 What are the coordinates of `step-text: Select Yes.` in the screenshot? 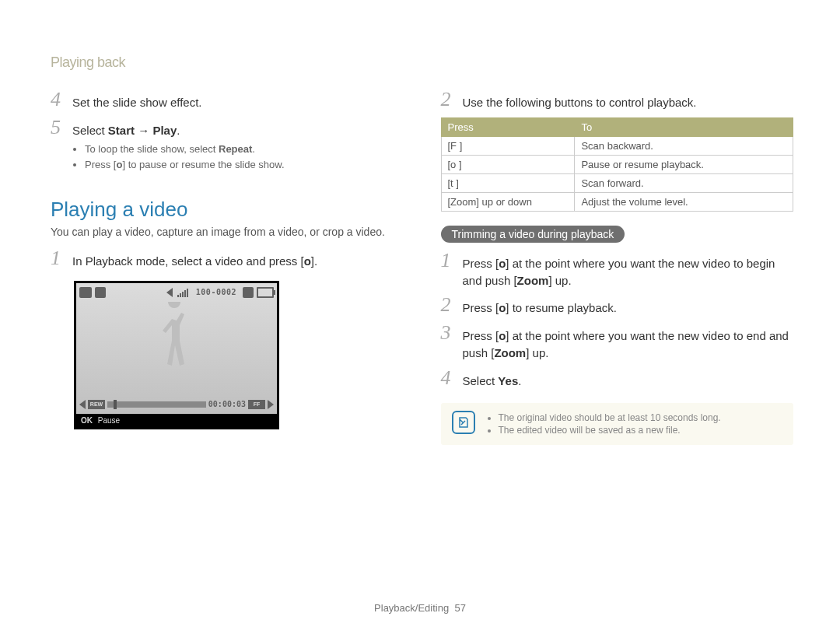 It's located at (492, 379).